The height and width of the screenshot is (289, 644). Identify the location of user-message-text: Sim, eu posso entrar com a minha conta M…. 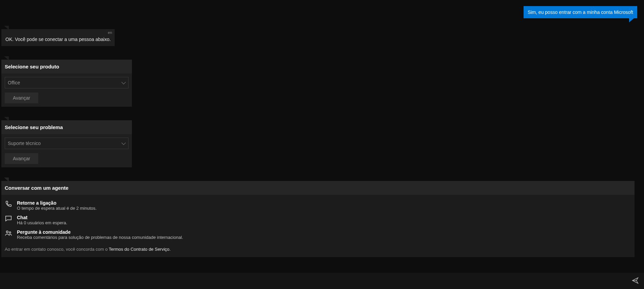
(580, 12).